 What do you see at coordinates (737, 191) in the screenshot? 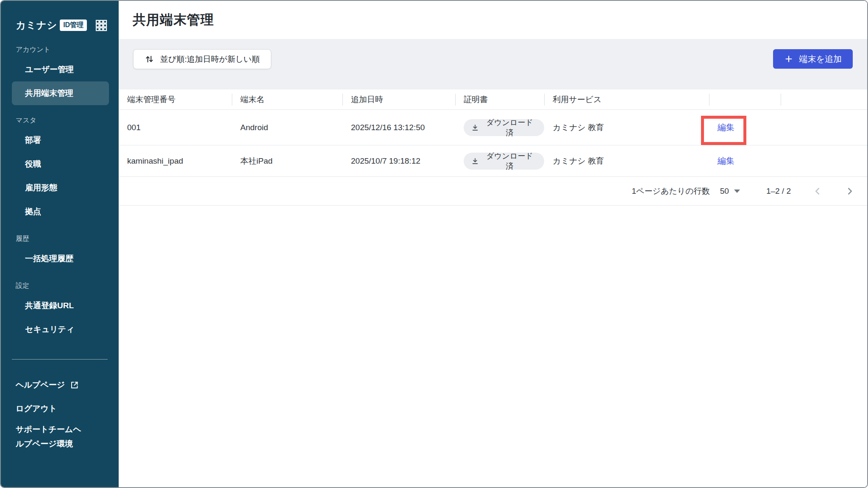
I see `chevron-down-icon` at bounding box center [737, 191].